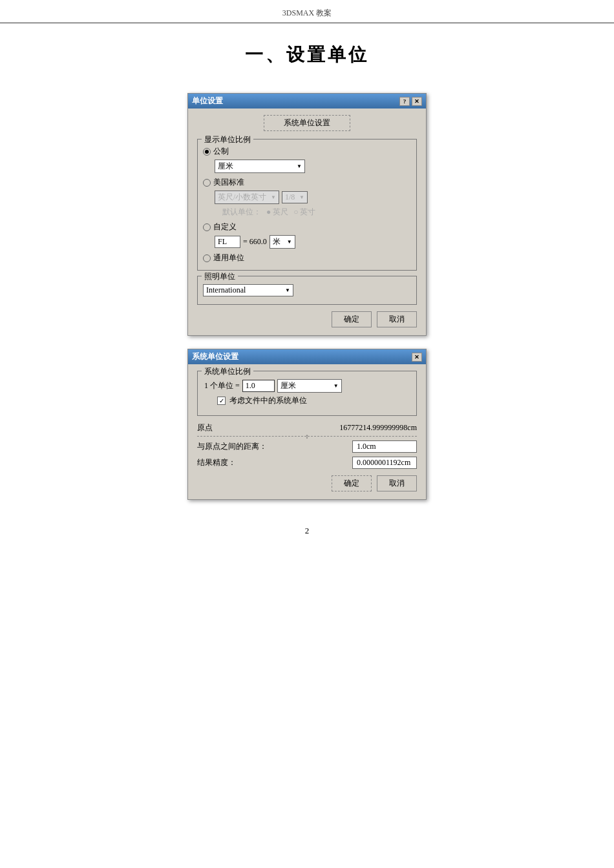  Describe the element at coordinates (295, 198) in the screenshot. I see `us-fraction-dropdown: 1/8 ▼` at that location.